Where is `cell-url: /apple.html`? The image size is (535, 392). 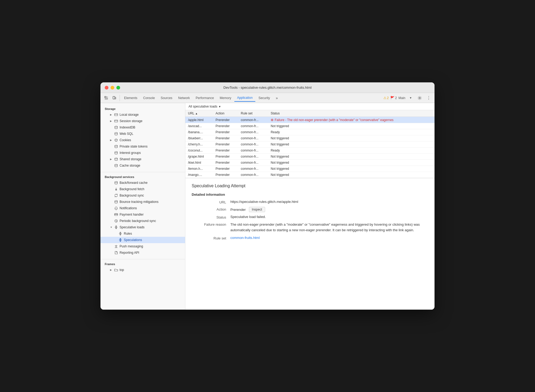 cell-url: /apple.html is located at coordinates (199, 120).